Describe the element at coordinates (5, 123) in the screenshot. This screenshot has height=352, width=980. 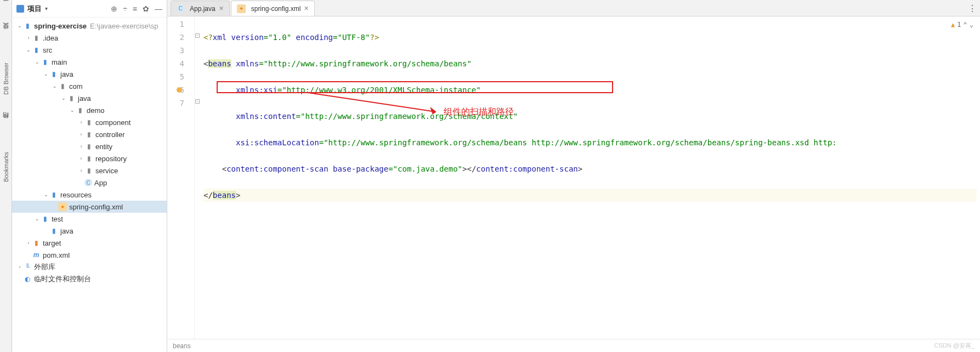
I see `rail-item-structure: 结构` at that location.